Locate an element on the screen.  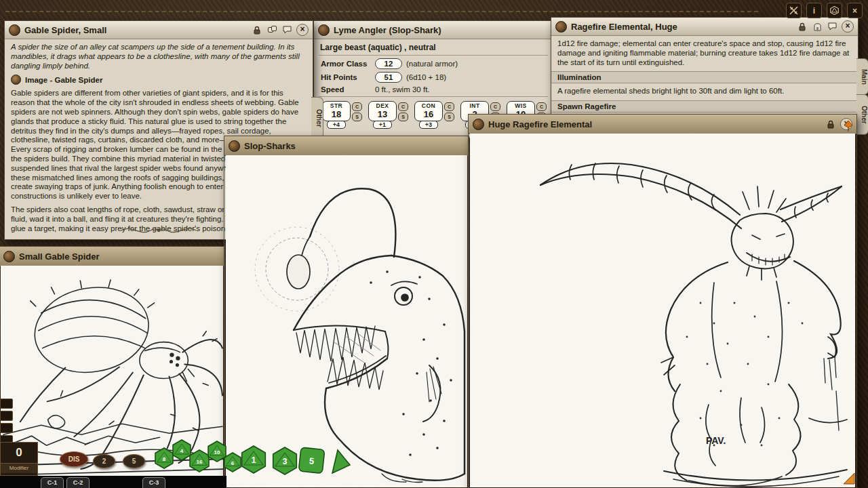
close-icon: × is located at coordinates (854, 11).